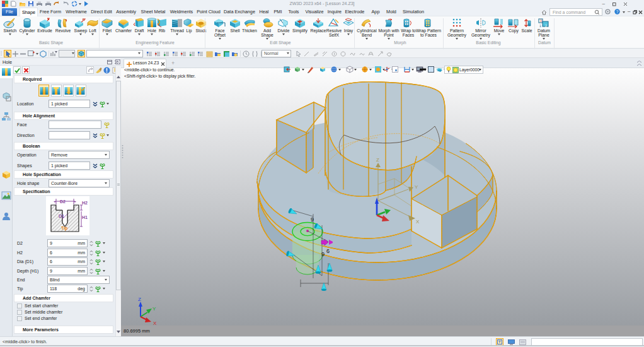 The image size is (644, 347). Describe the element at coordinates (84, 203) in the screenshot. I see `svg-text: H2` at that location.